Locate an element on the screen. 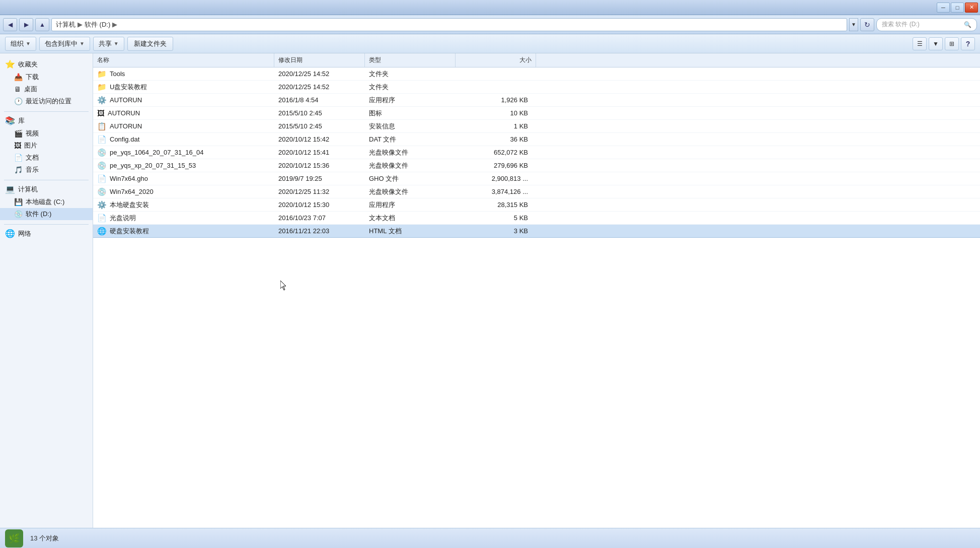  sidebar-network-label: 网络 is located at coordinates (25, 234).